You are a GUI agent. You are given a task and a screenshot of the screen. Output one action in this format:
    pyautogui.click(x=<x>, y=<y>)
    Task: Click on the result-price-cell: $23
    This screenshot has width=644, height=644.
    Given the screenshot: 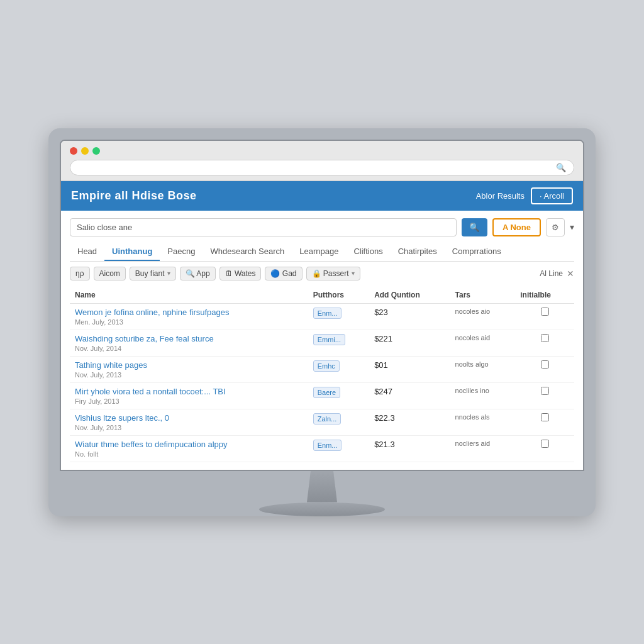 What is the action you would take?
    pyautogui.click(x=409, y=316)
    